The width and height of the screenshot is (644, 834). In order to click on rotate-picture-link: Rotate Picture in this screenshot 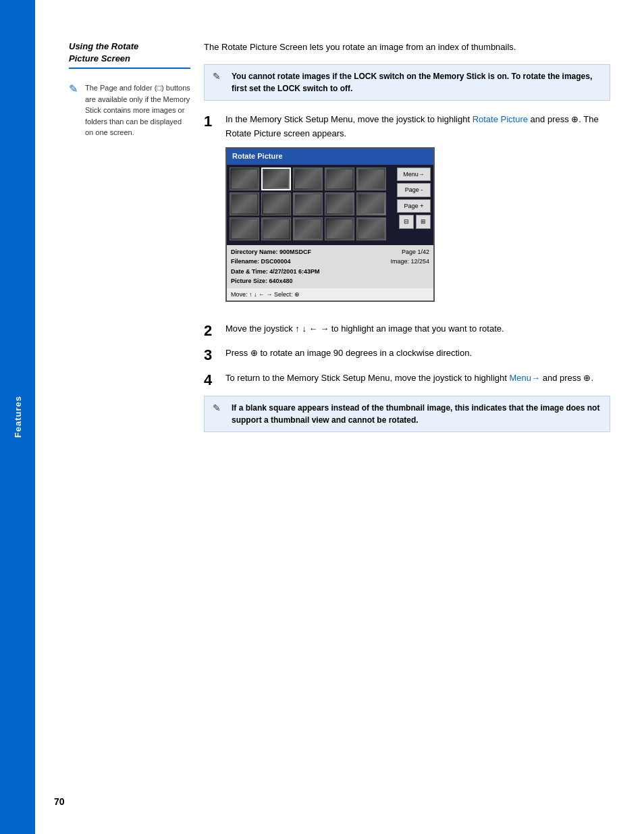, I will do `click(500, 119)`.